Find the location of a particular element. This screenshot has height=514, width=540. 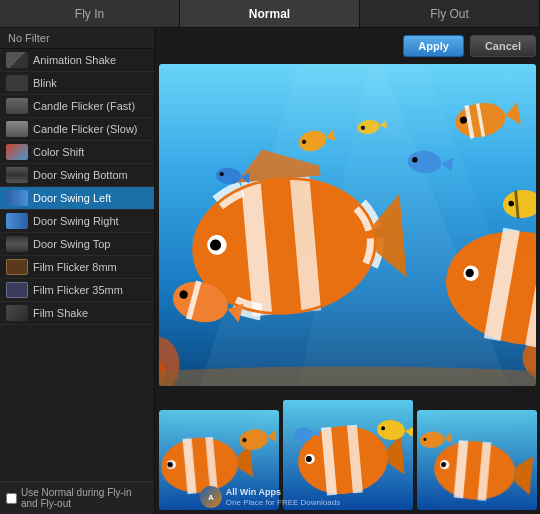

filter-name-door-right: Door Swing Right is located at coordinates (76, 221).